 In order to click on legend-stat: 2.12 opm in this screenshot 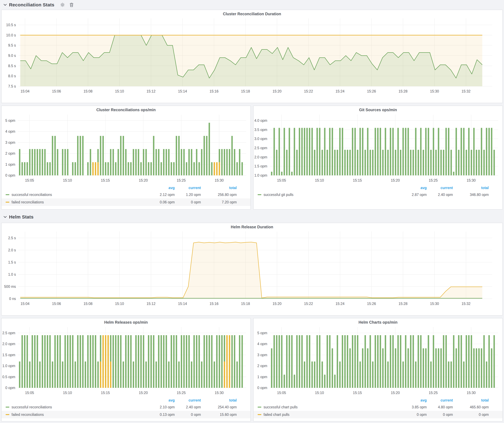, I will do `click(162, 195)`.